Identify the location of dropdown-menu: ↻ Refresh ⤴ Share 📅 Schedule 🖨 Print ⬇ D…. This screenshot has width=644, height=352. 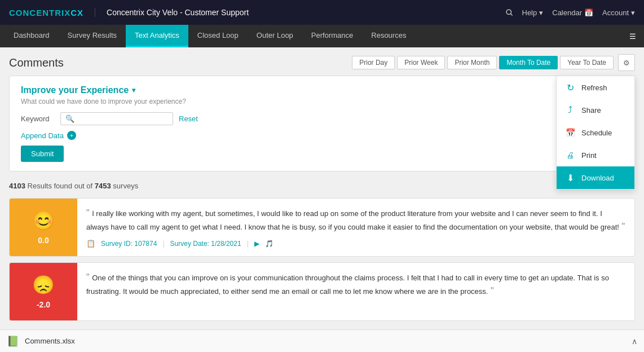
(596, 133).